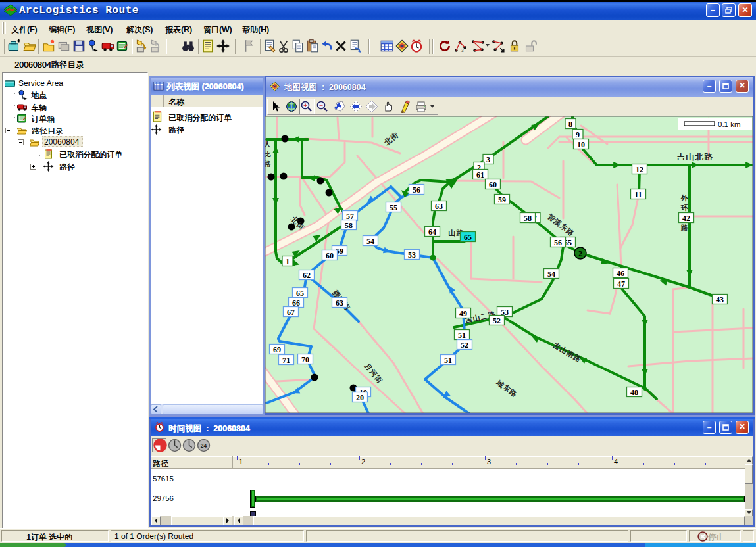 The height and width of the screenshot is (547, 756). I want to click on svg-text: 环, so click(684, 208).